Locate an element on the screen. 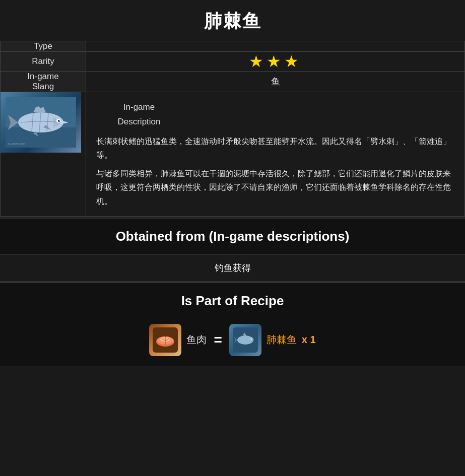 The image size is (465, 476). slang-value: 鱼 is located at coordinates (276, 82).